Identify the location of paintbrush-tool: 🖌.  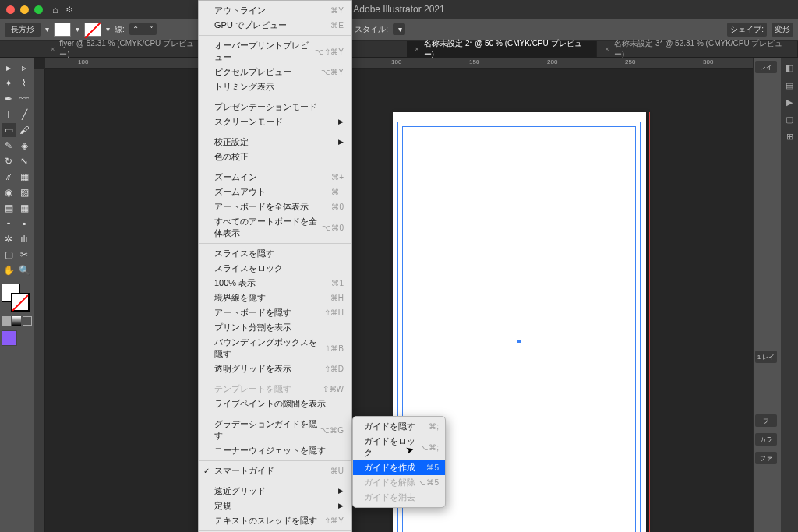
(24, 130).